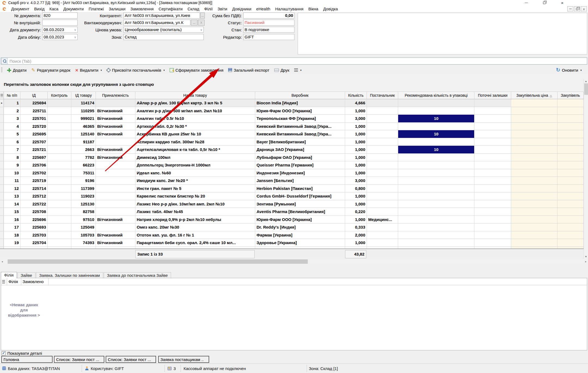  I want to click on price-condition-select: ∨Ценообразование (госпиталь), so click(163, 30).